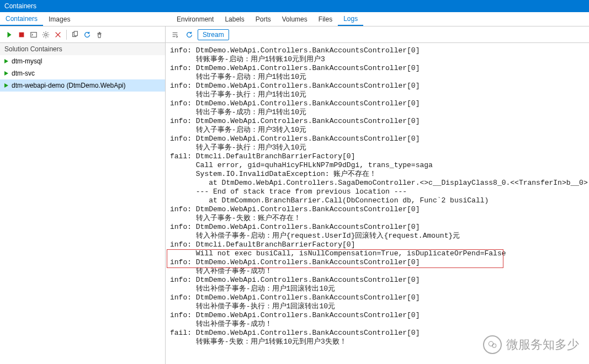  I want to click on refresh-icon, so click(87, 35).